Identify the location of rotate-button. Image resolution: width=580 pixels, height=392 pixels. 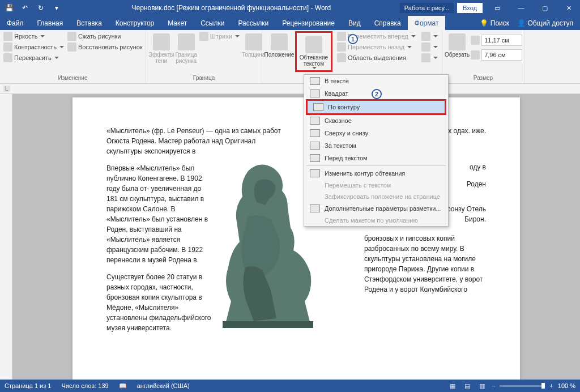
(429, 58).